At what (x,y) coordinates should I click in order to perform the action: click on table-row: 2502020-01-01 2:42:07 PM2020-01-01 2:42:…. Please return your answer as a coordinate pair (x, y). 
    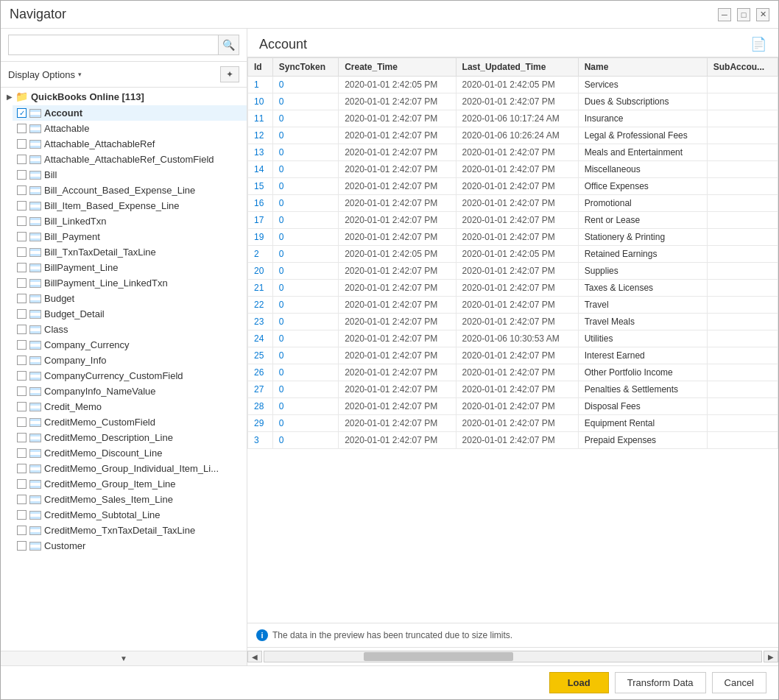
    Looking at the image, I should click on (513, 356).